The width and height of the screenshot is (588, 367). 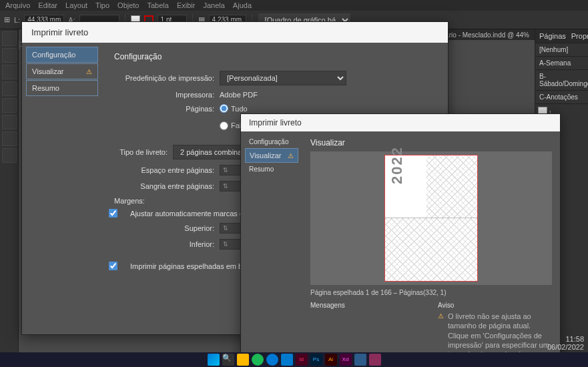 What do you see at coordinates (431, 218) in the screenshot?
I see `preview-area: 2022` at bounding box center [431, 218].